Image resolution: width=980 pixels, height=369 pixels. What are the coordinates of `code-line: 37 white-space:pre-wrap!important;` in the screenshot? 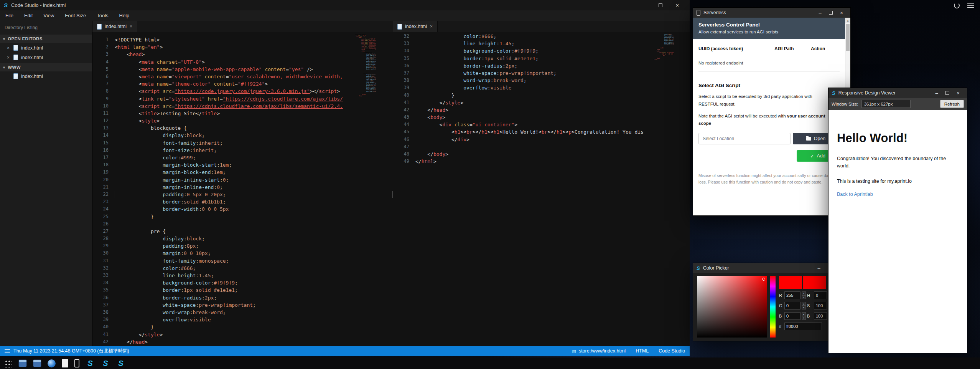 It's located at (542, 73).